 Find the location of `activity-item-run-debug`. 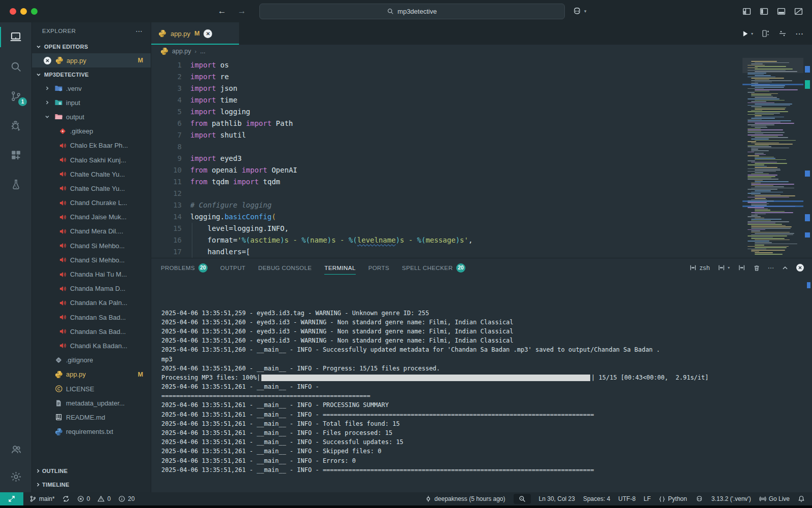

activity-item-run-debug is located at coordinates (16, 125).